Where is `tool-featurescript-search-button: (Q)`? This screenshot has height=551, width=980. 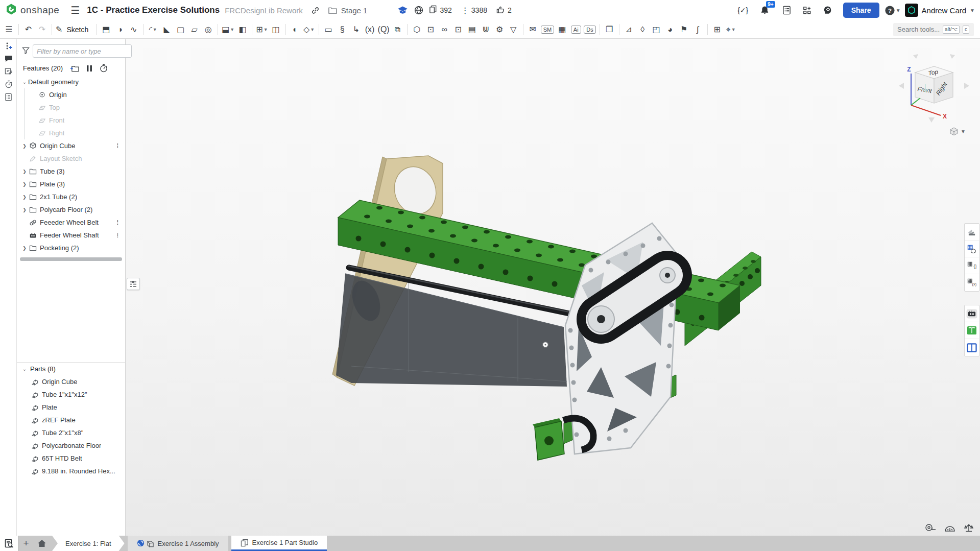 tool-featurescript-search-button: (Q) is located at coordinates (384, 30).